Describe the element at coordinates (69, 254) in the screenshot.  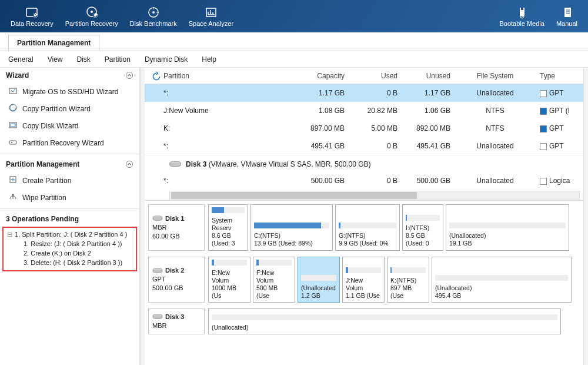
I see `pending-op-sub: 2. Create (K:) on Disk 2` at that location.